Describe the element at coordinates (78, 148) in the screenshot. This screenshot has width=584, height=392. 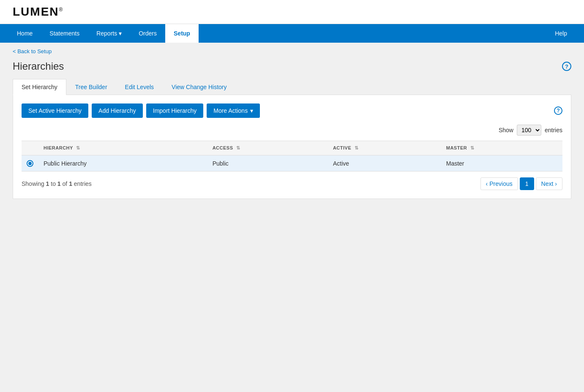
I see `hierarchy-sort-icon: ⇅` at that location.